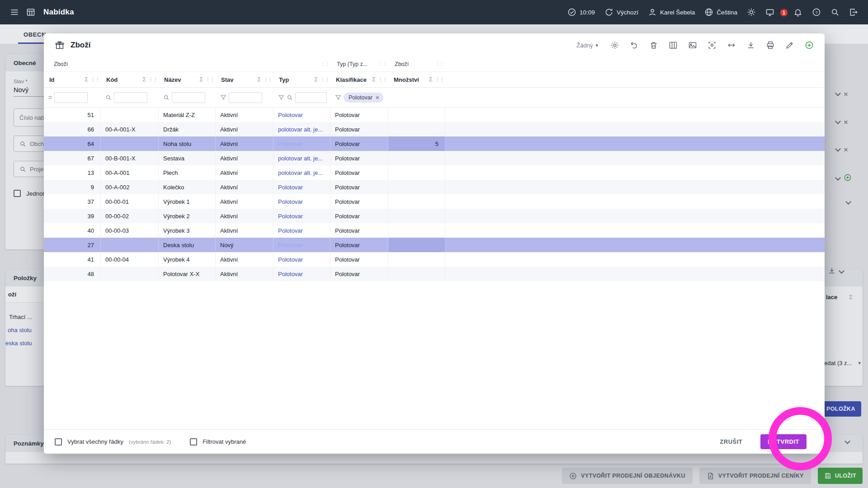 The height and width of the screenshot is (488, 868). What do you see at coordinates (434, 129) in the screenshot?
I see `table-row: 66 00-A-001-X Držák Aktivní polotovar al…` at bounding box center [434, 129].